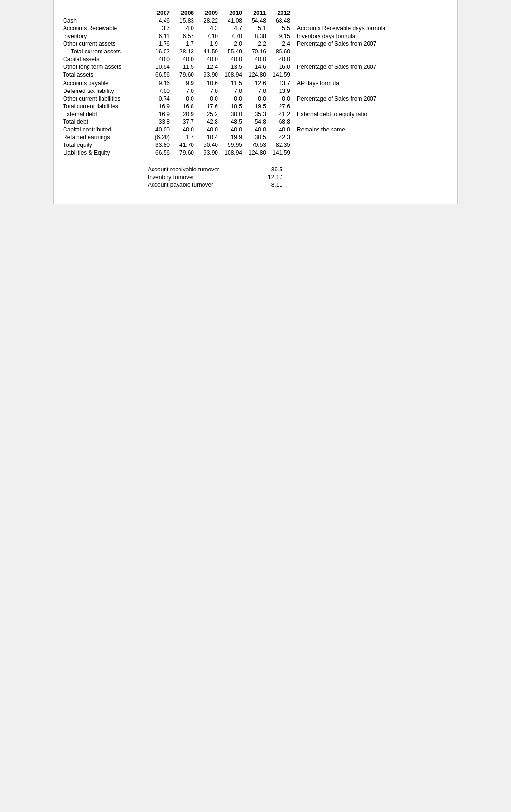 Image resolution: width=511 pixels, height=812 pixels. What do you see at coordinates (280, 137) in the screenshot?
I see `cell-value: 42.3` at bounding box center [280, 137].